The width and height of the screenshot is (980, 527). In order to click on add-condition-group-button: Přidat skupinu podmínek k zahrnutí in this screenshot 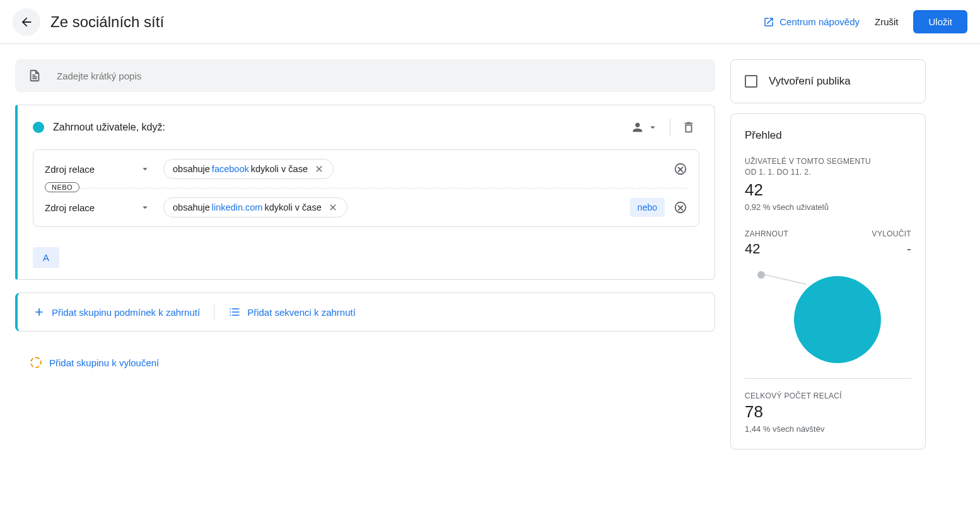, I will do `click(116, 312)`.